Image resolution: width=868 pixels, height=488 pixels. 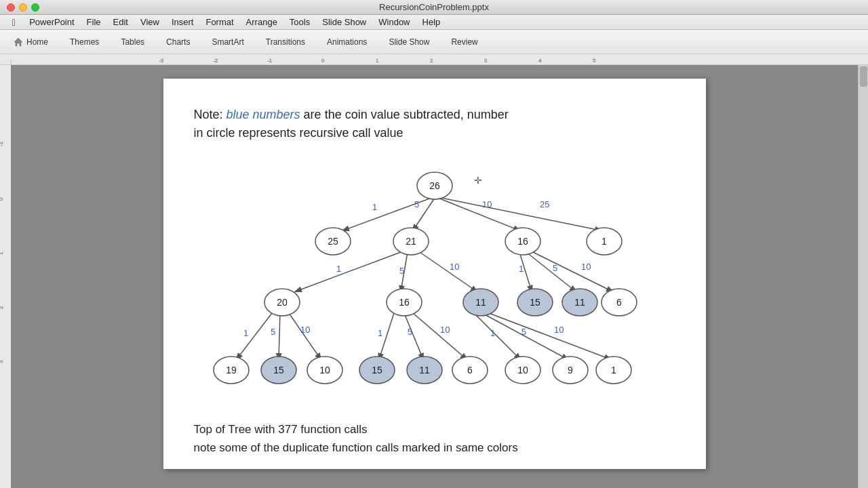 I want to click on home-icon, so click(x=18, y=42).